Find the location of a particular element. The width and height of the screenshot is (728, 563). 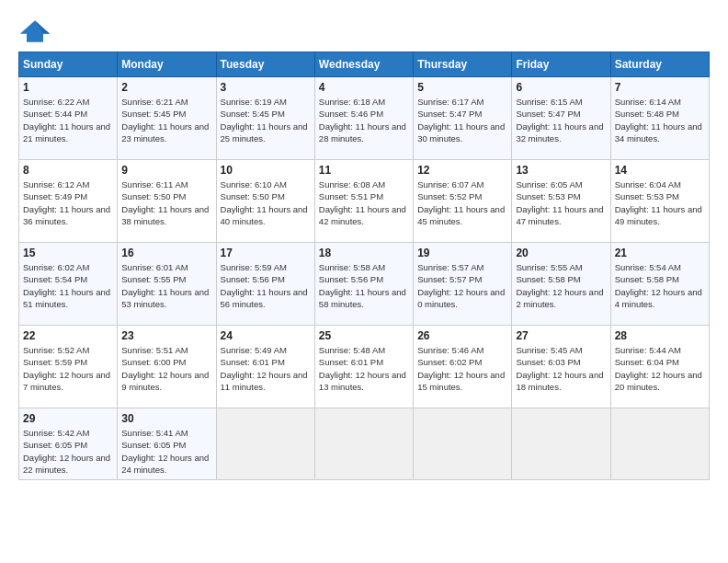

day-info: Sunrise: 6:10 AMSunset: 5:50 PMDaylight:… is located at coordinates (266, 202).